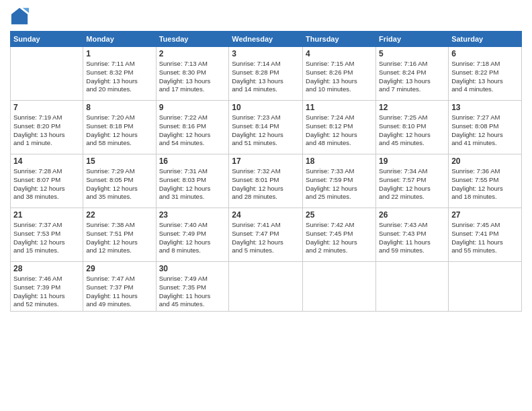 The width and height of the screenshot is (532, 411). I want to click on day-number: 26, so click(412, 215).